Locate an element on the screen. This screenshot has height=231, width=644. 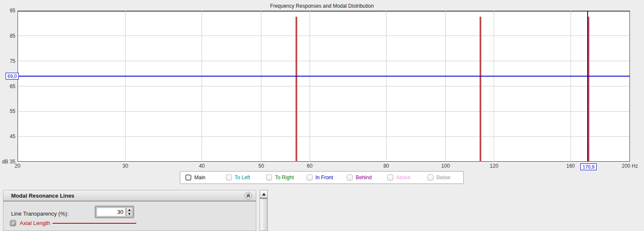
x-tick-label: 60 is located at coordinates (310, 166).